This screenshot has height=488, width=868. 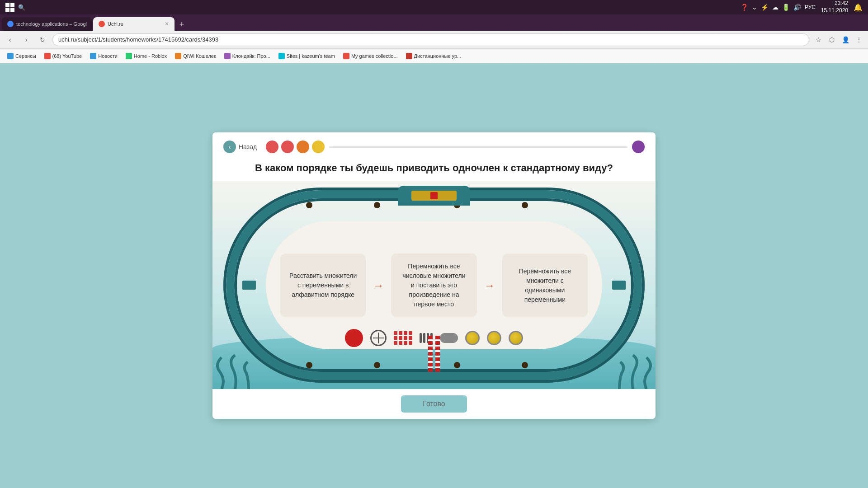 What do you see at coordinates (431, 40) in the screenshot?
I see `url-input` at bounding box center [431, 40].